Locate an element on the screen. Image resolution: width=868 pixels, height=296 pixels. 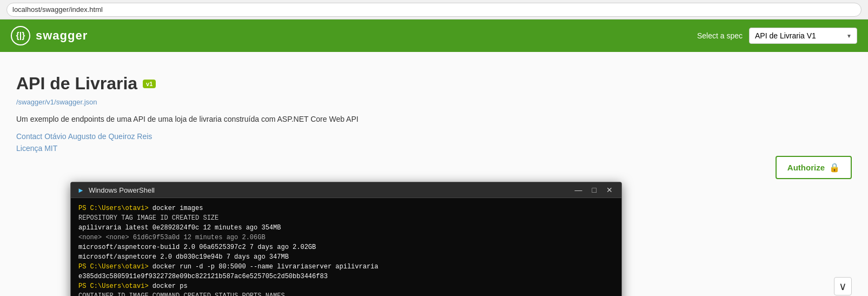
chevron-down-button: ∨ is located at coordinates (843, 286).